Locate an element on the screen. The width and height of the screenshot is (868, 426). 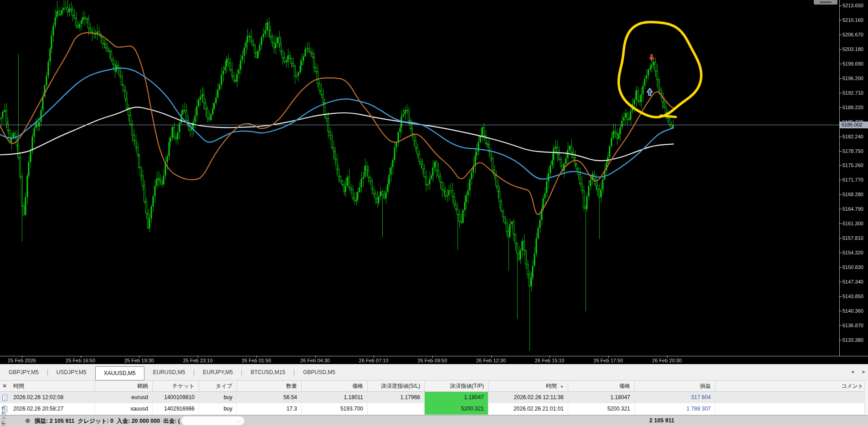
scrollbar-track is located at coordinates (866, 398).